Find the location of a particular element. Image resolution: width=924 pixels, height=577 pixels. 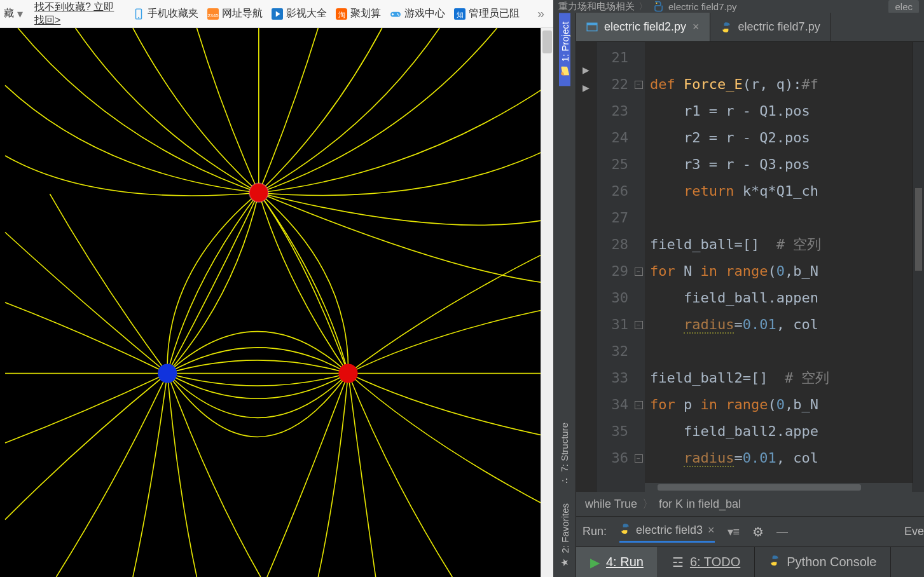

file-tab-electric-field7: electric field7.py is located at coordinates (771, 27).